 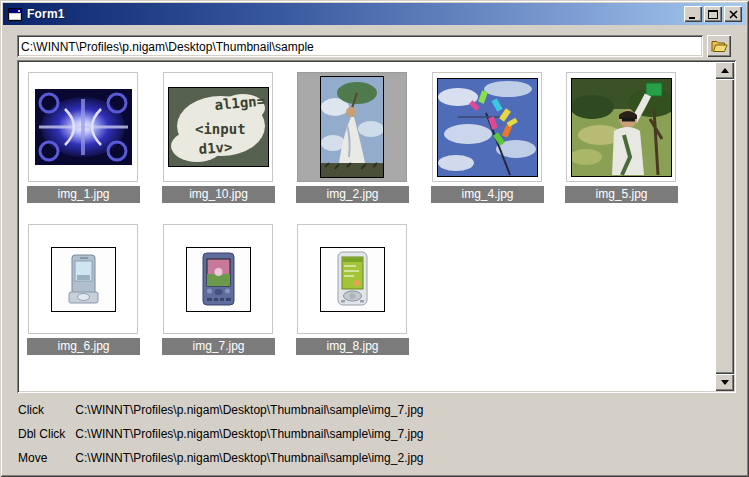 I want to click on scroll-down-icon, so click(x=724, y=382).